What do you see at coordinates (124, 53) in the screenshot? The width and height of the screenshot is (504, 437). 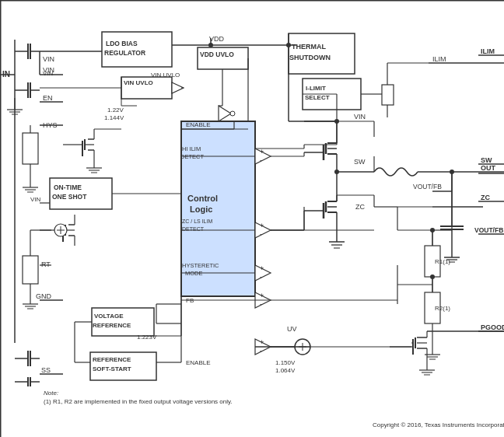 I see `ldo-label-2: REGULATOR` at bounding box center [124, 53].